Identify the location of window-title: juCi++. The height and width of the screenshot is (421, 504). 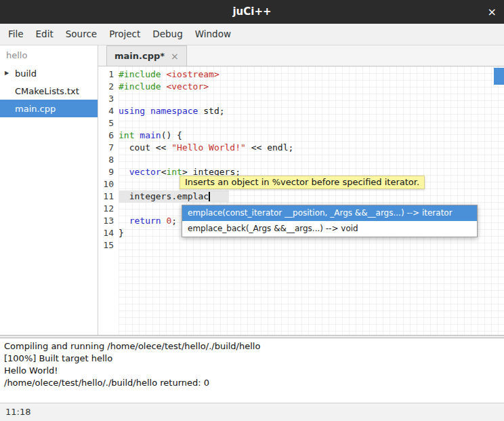
(252, 12).